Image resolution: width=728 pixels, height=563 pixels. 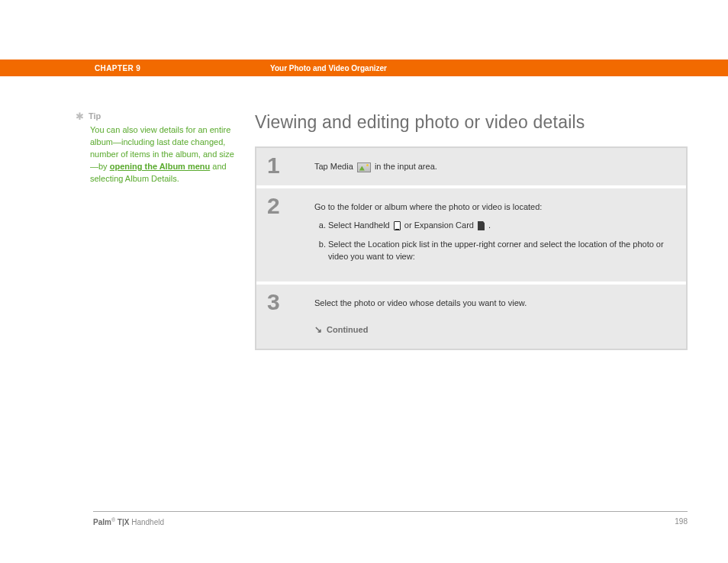 I want to click on footer-product-name: Palm® T|X Handheld, so click(x=128, y=522).